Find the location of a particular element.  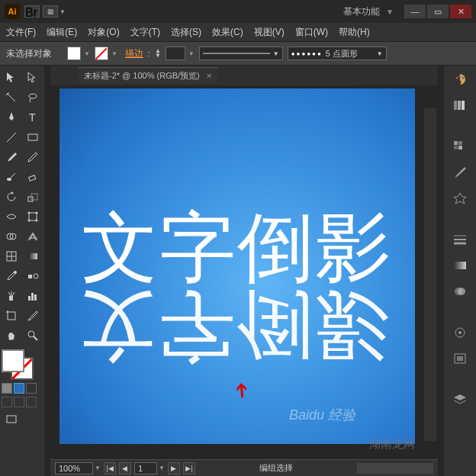

draw-normal is located at coordinates (7, 402).